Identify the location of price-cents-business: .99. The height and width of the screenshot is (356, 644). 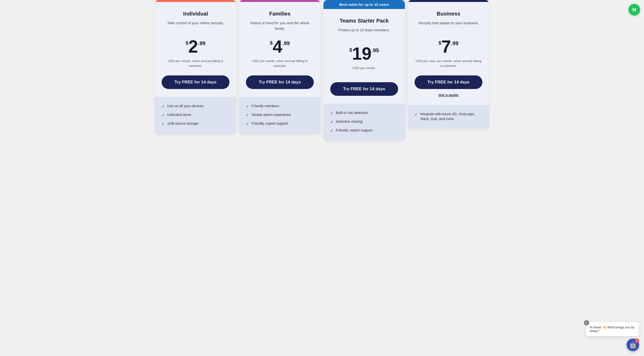
(455, 44).